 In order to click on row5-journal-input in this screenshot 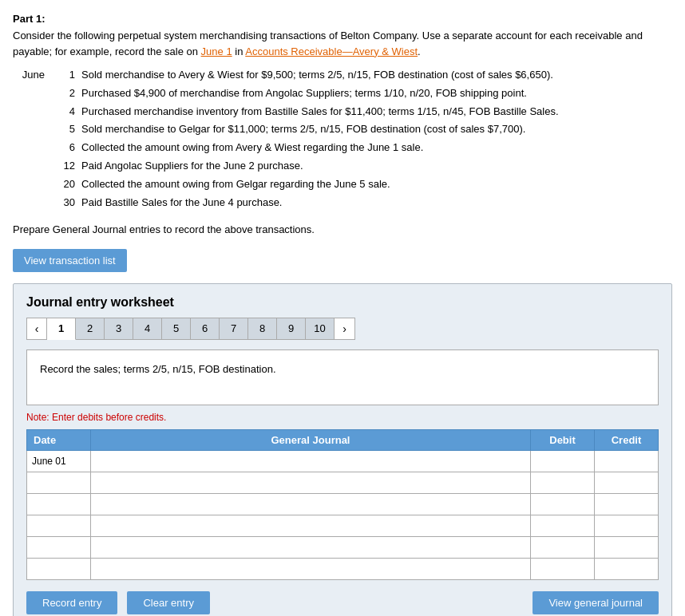, I will do `click(311, 547)`.